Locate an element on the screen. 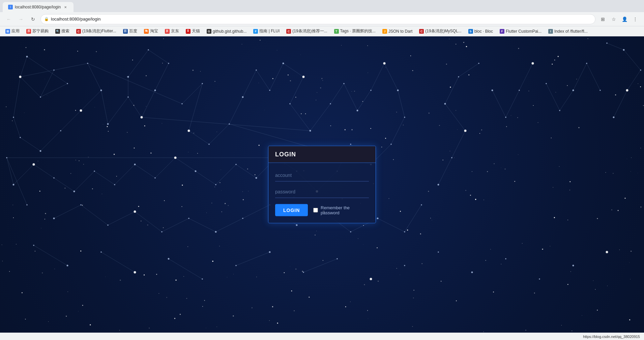 The height and width of the screenshot is (340, 644). bookmark-flui: F 指南 | FLUI is located at coordinates (266, 31).